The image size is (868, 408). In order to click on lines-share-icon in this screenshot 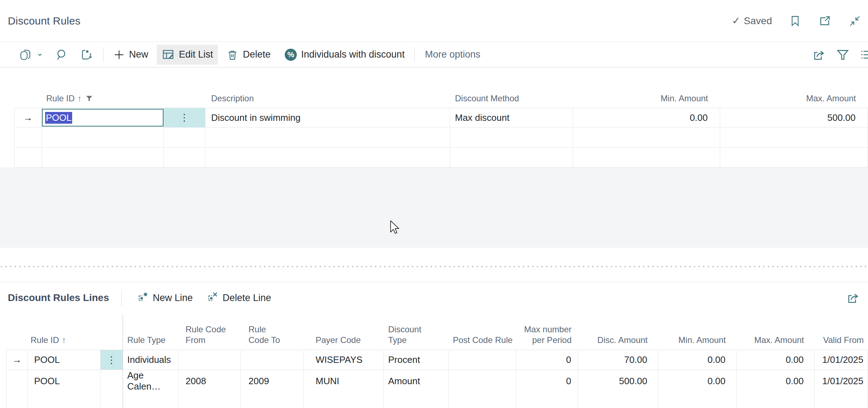, I will do `click(853, 298)`.